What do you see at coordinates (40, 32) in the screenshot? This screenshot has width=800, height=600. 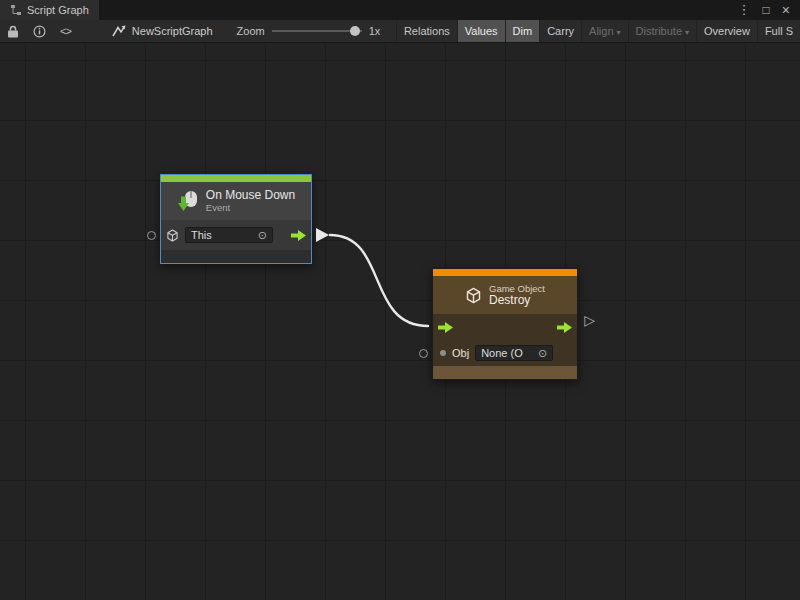 I see `info-icon` at bounding box center [40, 32].